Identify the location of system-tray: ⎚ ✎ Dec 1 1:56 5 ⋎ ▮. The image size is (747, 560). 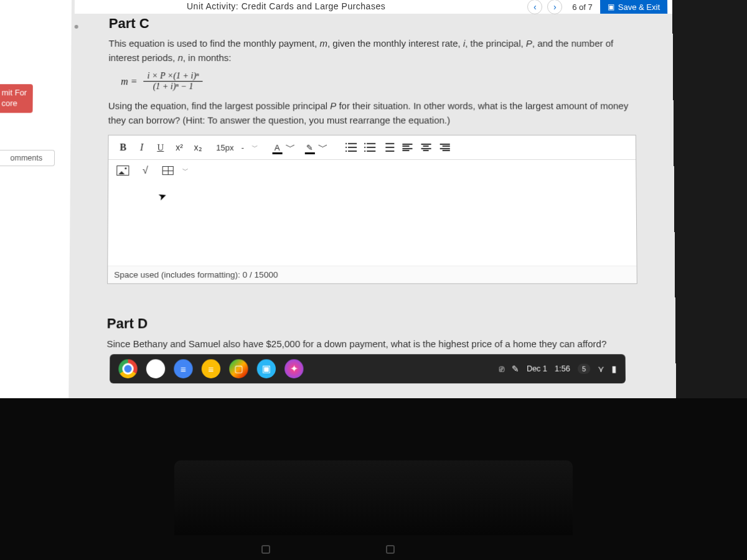
(558, 369).